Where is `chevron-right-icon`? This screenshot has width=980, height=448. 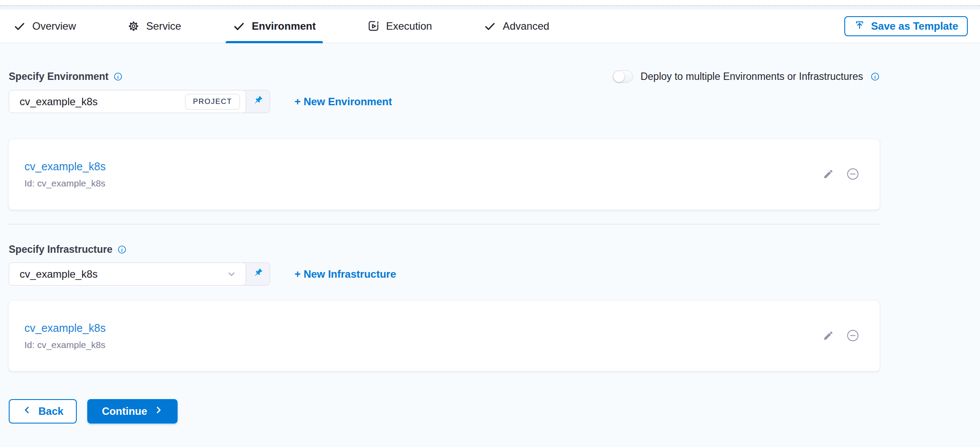 chevron-right-icon is located at coordinates (158, 411).